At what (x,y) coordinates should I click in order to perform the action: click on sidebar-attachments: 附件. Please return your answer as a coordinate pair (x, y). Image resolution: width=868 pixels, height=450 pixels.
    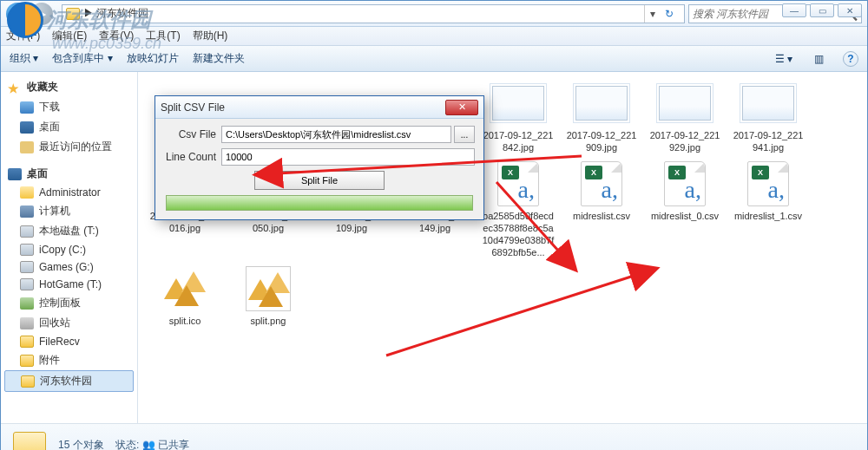
    Looking at the image, I should click on (69, 361).